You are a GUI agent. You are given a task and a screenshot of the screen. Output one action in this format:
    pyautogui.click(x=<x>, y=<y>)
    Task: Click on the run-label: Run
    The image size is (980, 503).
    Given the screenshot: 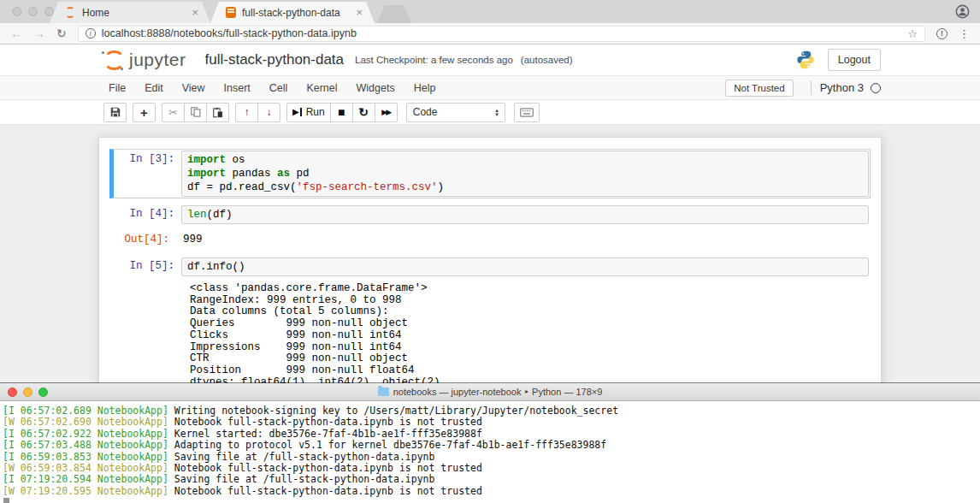 What is the action you would take?
    pyautogui.click(x=316, y=112)
    